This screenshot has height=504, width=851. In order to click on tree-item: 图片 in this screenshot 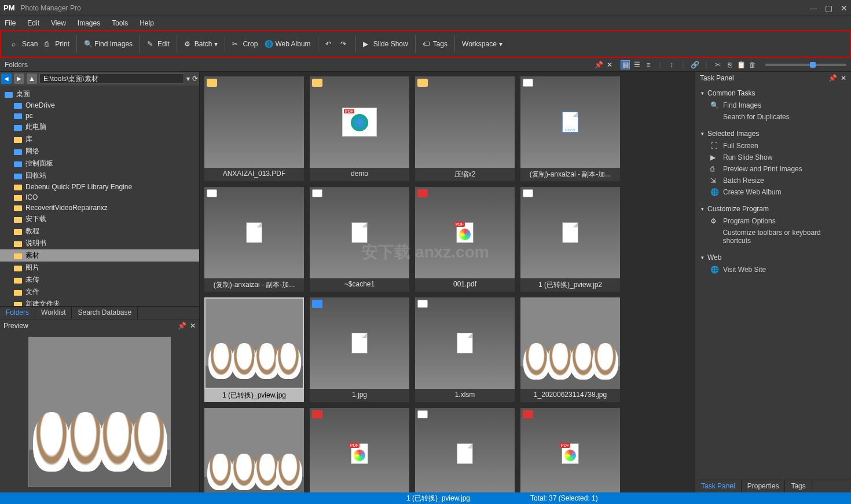, I will do `click(100, 267)`.